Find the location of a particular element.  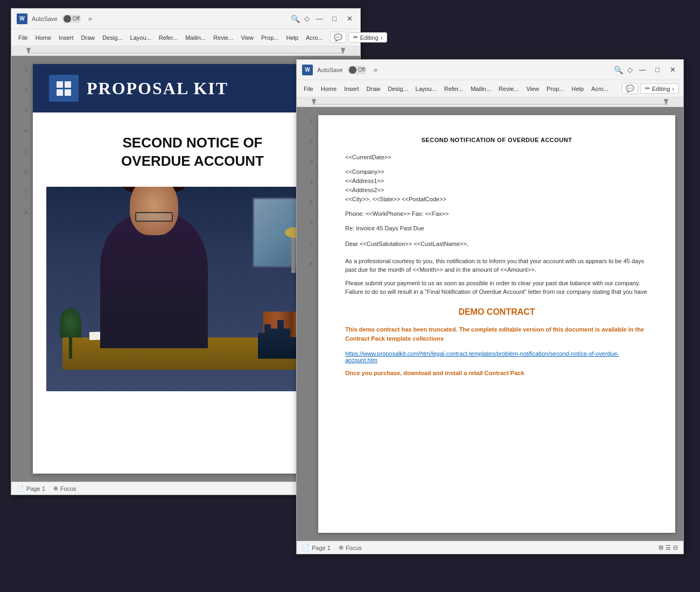

minimize-btn-back: — is located at coordinates (319, 19).